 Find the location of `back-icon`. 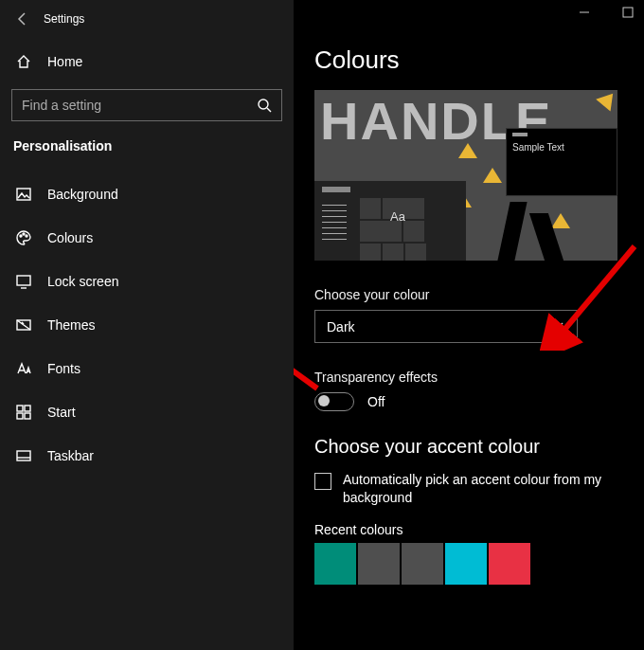

back-icon is located at coordinates (23, 19).